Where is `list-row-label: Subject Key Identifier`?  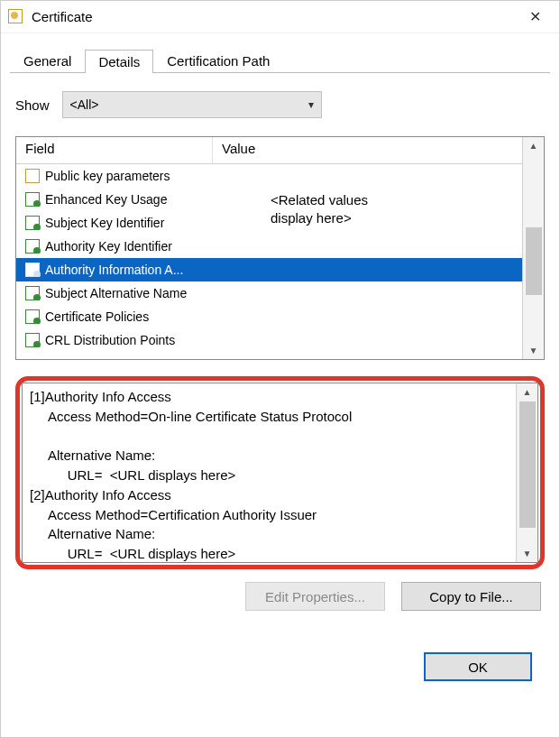 list-row-label: Subject Key Identifier is located at coordinates (105, 223).